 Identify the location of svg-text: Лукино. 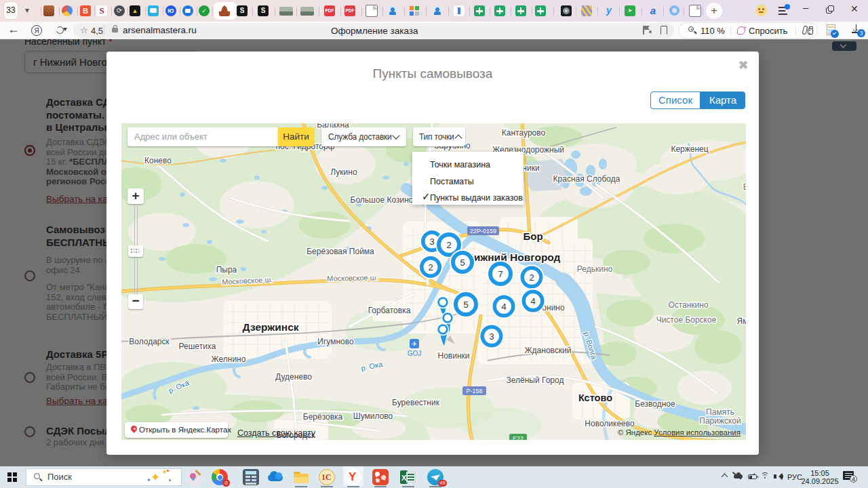
(344, 172).